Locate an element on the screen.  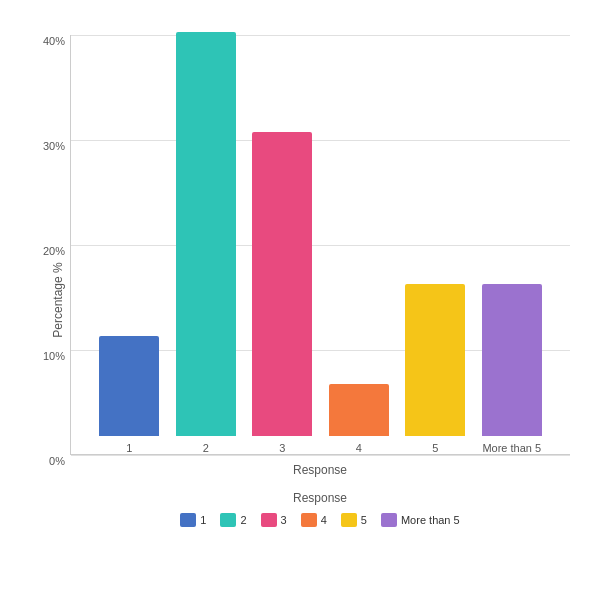
legend-item: 3 is located at coordinates (274, 520).